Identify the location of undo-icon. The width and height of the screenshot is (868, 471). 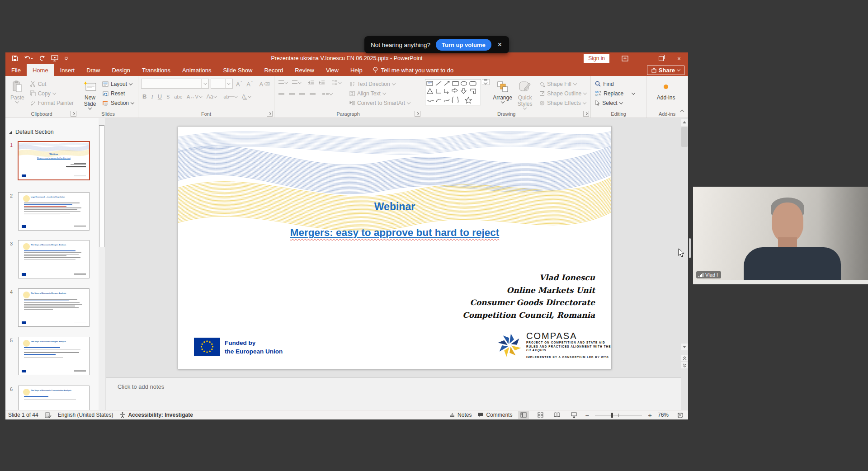
(28, 59).